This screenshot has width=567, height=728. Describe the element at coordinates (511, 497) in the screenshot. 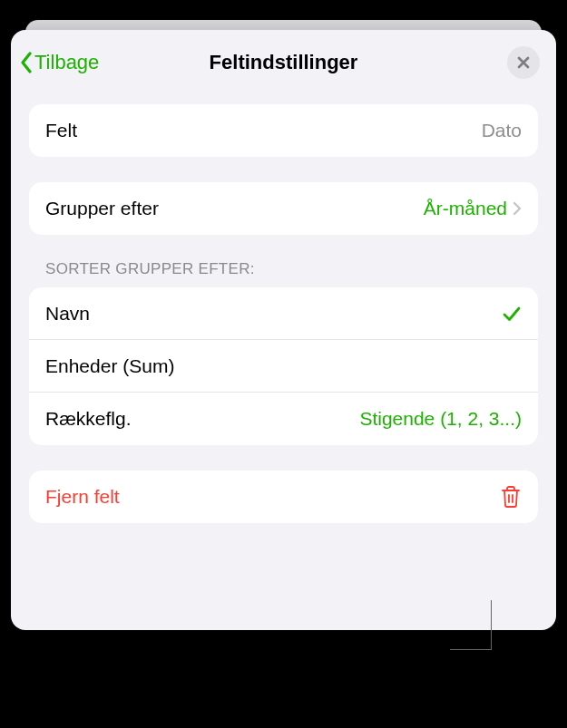

I see `trash-icon` at that location.